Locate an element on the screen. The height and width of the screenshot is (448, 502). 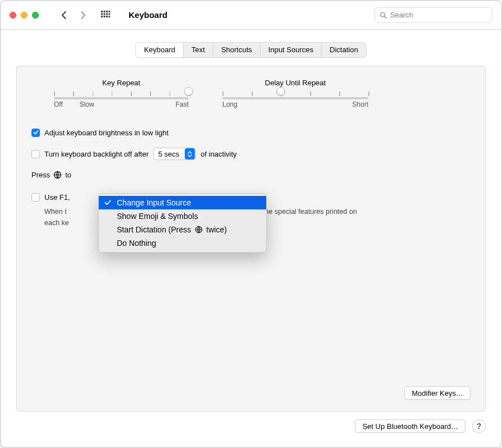
tab-text: Text is located at coordinates (199, 50).